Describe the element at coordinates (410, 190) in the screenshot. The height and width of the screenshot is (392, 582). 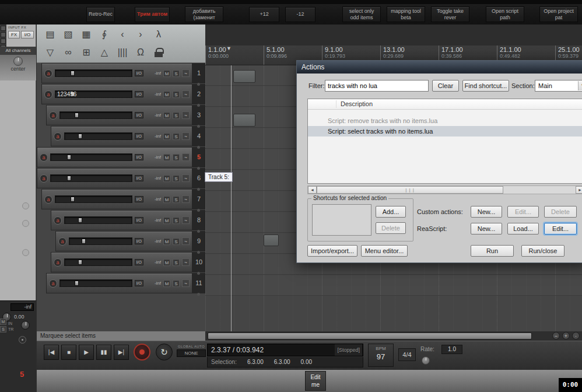
I see `hscroll-thumb: | | |` at that location.